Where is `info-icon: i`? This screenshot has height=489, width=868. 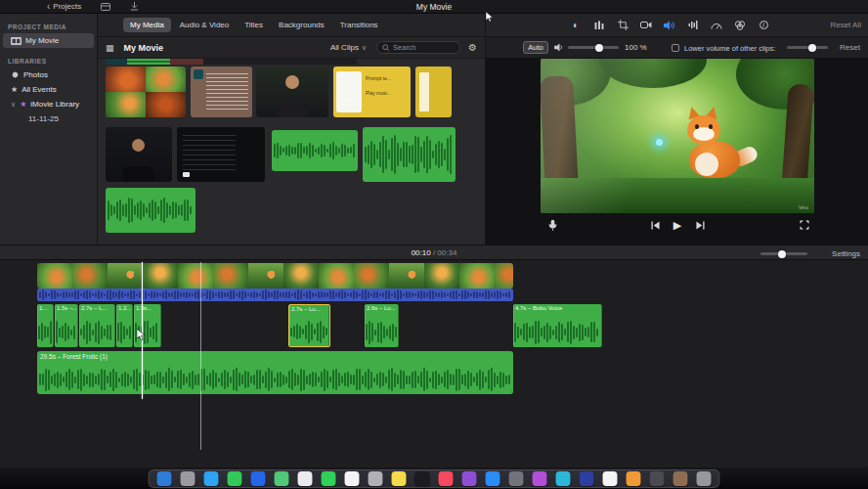 info-icon: i is located at coordinates (763, 25).